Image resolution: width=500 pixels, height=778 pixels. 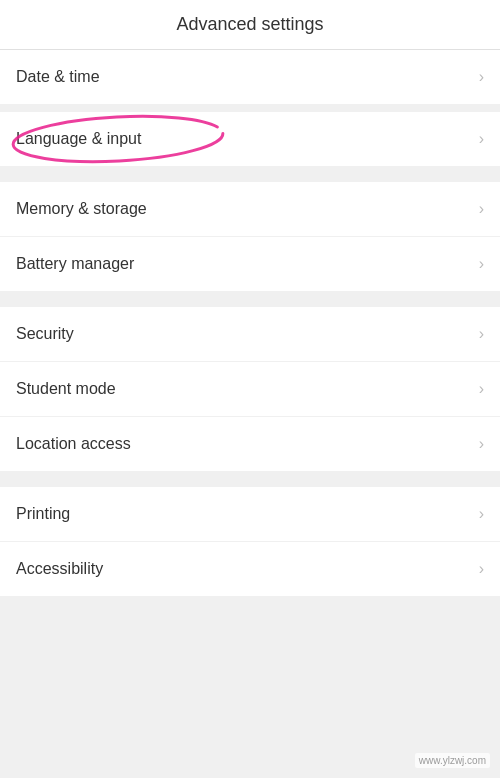 What do you see at coordinates (250, 444) in the screenshot?
I see `settings-item-location-access: Location access ›` at bounding box center [250, 444].